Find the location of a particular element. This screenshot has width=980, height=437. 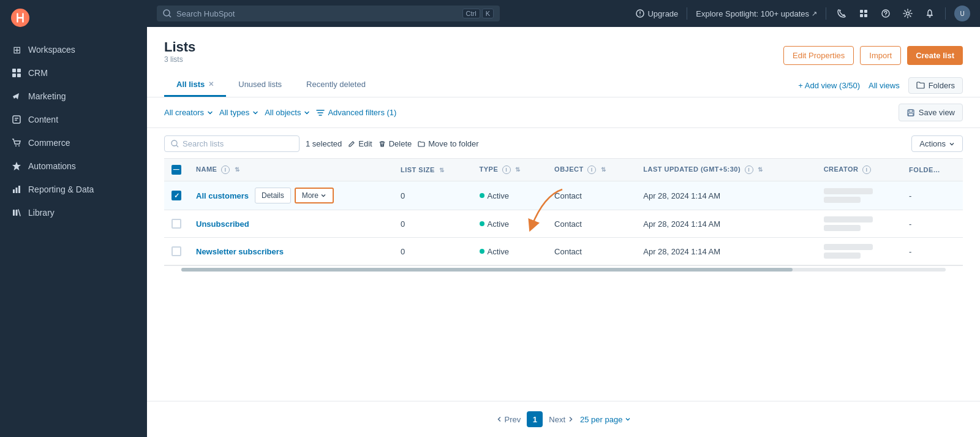

row-folder-cell: - is located at coordinates (932, 251).